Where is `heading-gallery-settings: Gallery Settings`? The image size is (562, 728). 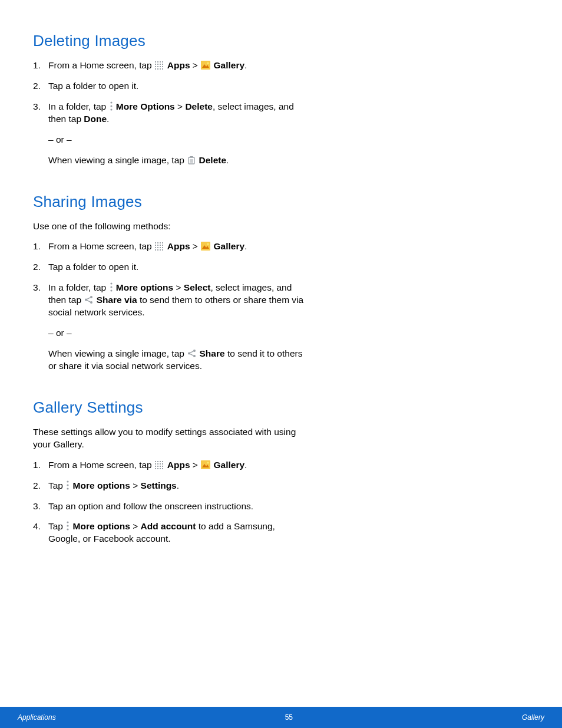
heading-gallery-settings: Gallery Settings is located at coordinates (168, 408).